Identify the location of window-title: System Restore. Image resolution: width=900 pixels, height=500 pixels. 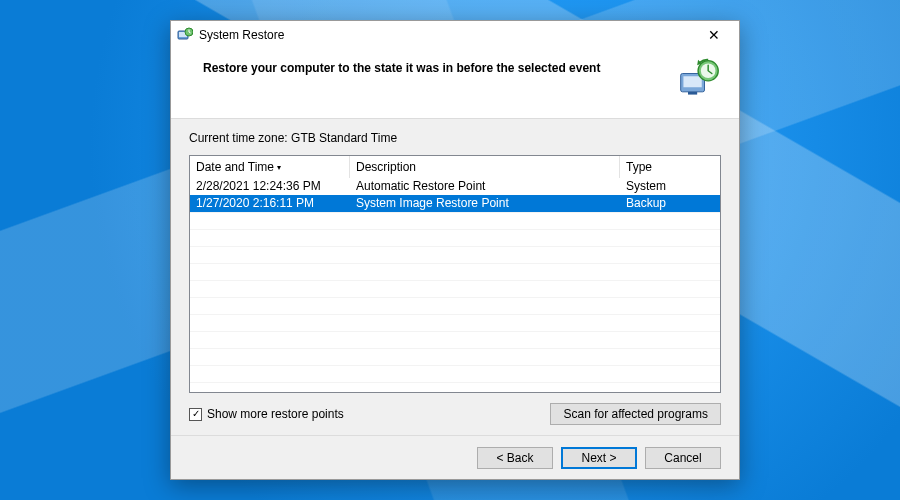
(446, 35).